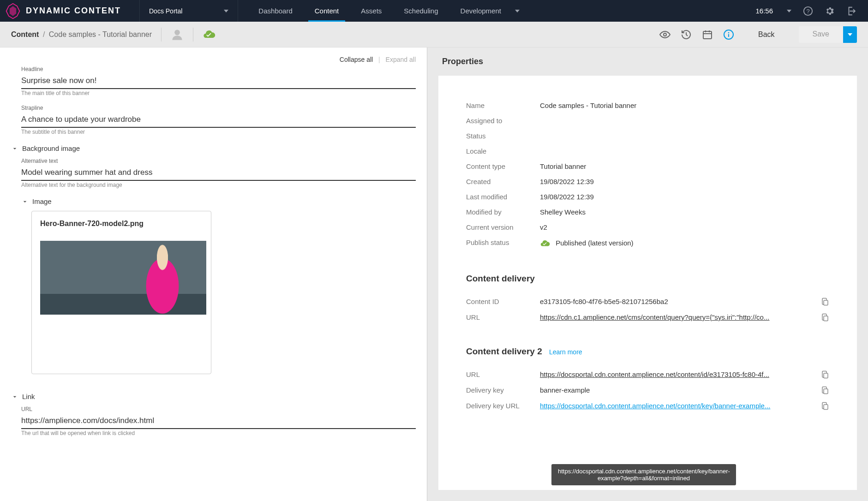 Image resolution: width=868 pixels, height=501 pixels. Describe the element at coordinates (677, 375) in the screenshot. I see `cd2-url: https://docsportal.cdn.content.amplience…` at that location.